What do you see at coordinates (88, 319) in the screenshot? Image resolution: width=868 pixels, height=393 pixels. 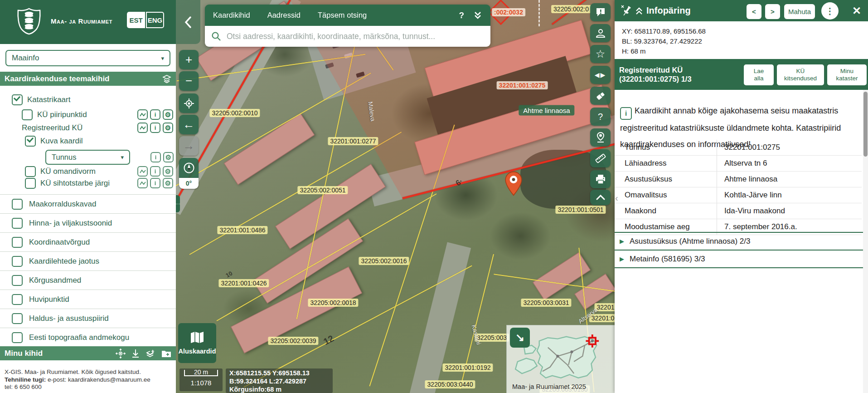 I see `sidebar-layer-row: Haldus- ja asustuspiirid` at bounding box center [88, 319].